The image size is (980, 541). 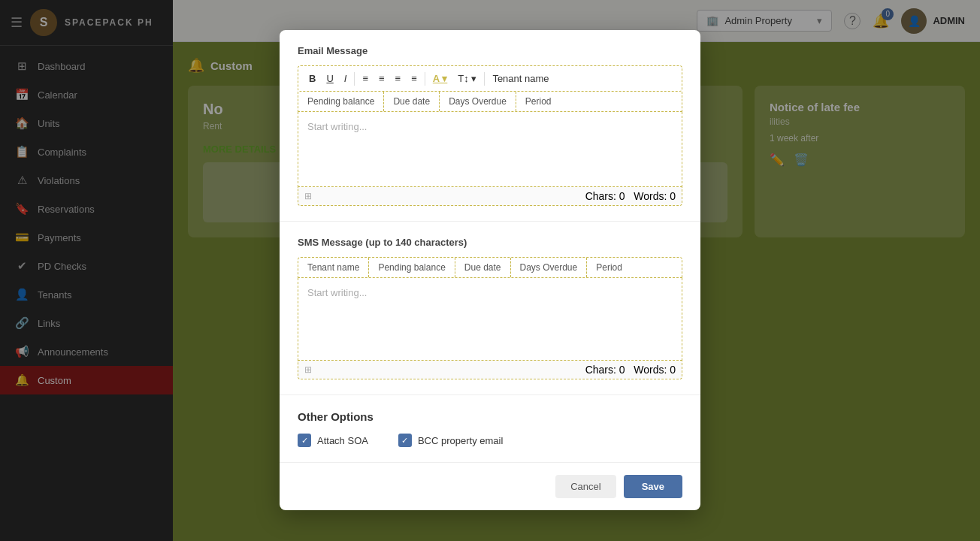 I want to click on sms-editor-body: Start writing..., so click(x=490, y=319).